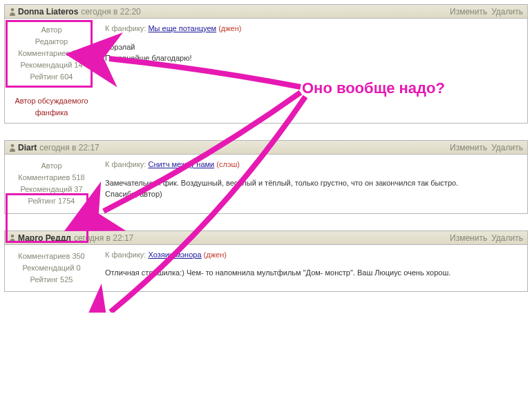 The image size is (532, 403). I want to click on user-stat-line: Рекомендаций 37, so click(51, 189).